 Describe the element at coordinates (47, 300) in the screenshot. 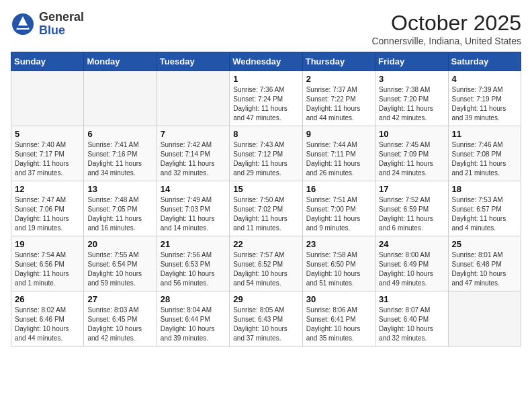

I see `day-number: 26` at that location.